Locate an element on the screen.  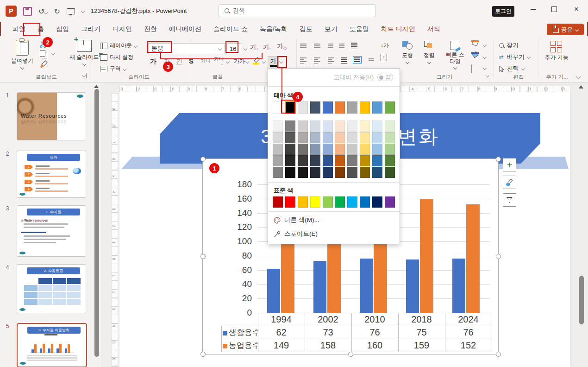
columns-icon is located at coordinates (371, 60).